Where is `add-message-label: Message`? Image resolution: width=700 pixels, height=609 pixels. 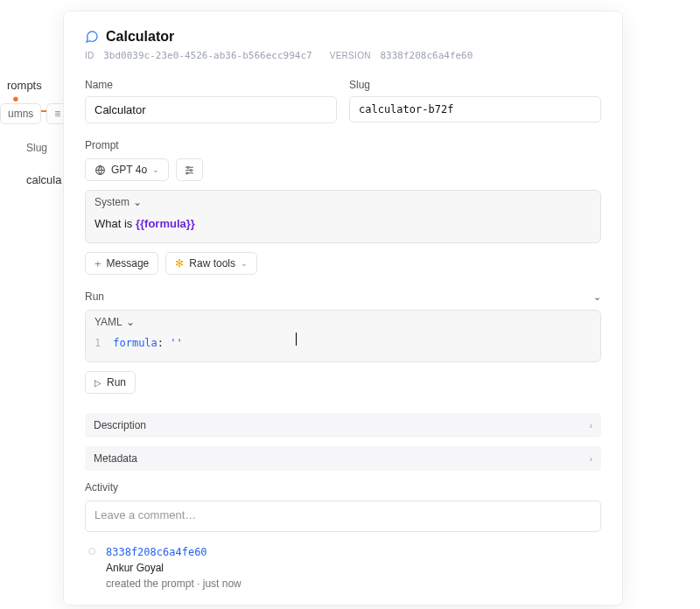
add-message-label: Message is located at coordinates (128, 263).